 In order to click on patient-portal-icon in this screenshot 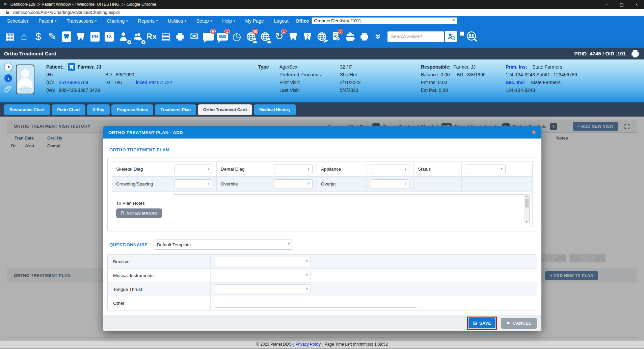, I will do `click(265, 36)`.